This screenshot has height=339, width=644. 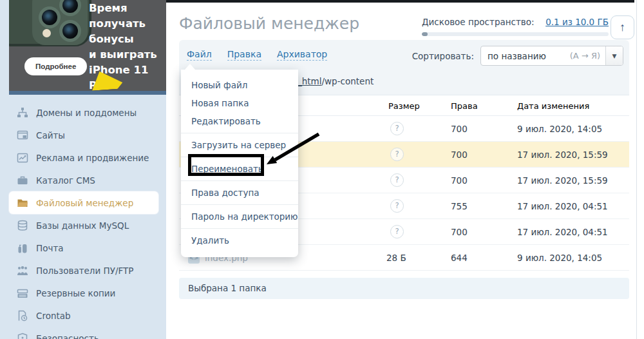 What do you see at coordinates (88, 93) in the screenshot?
I see `banner-bottom-bar` at bounding box center [88, 93].